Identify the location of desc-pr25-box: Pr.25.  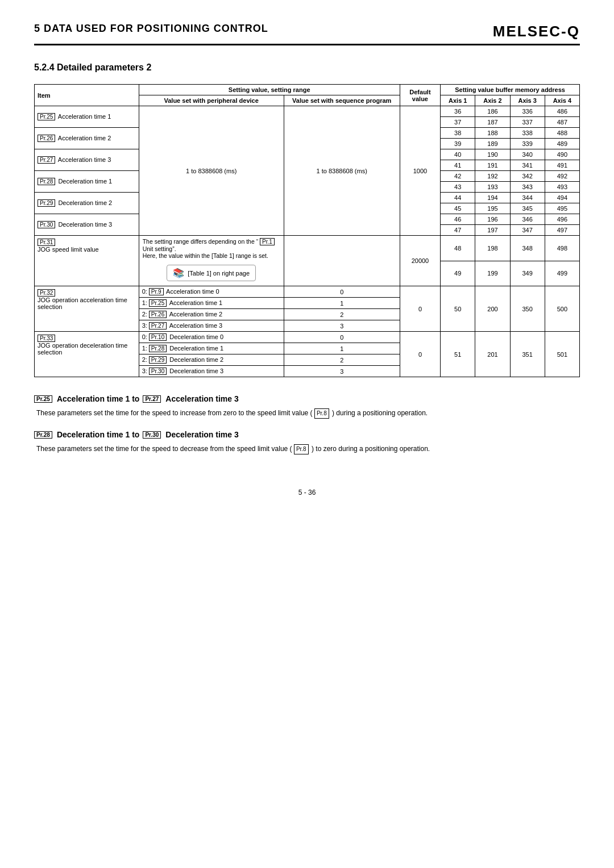
(43, 399).